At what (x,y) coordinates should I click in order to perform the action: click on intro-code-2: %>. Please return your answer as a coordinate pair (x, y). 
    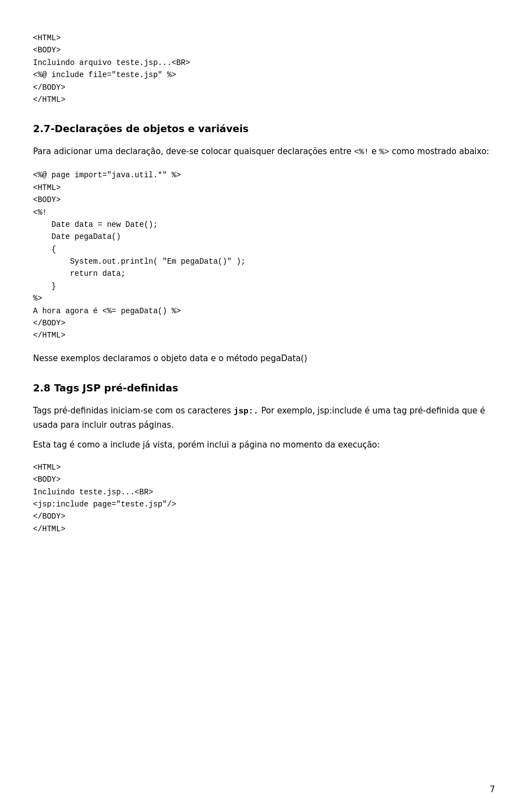
    Looking at the image, I should click on (384, 152).